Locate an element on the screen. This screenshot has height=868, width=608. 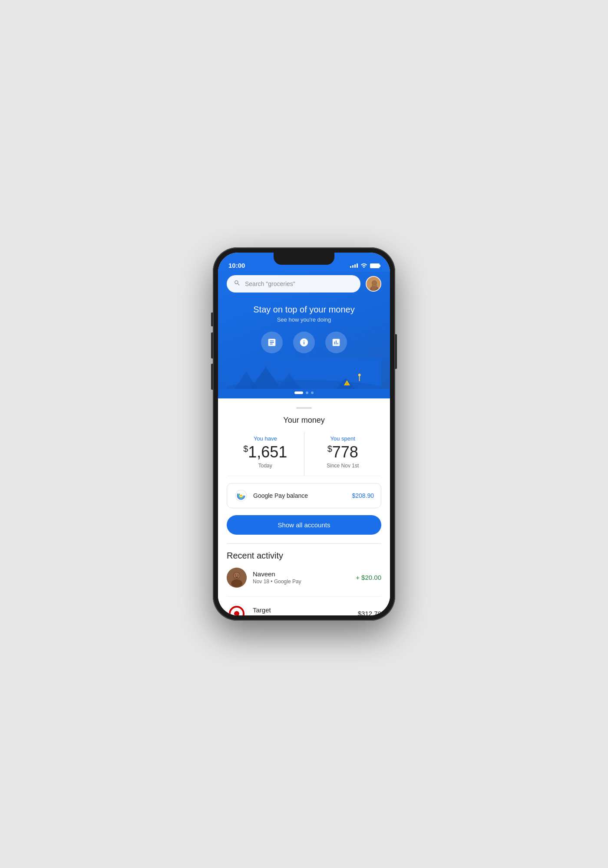
balance-label: Google Pay balance is located at coordinates (300, 496).